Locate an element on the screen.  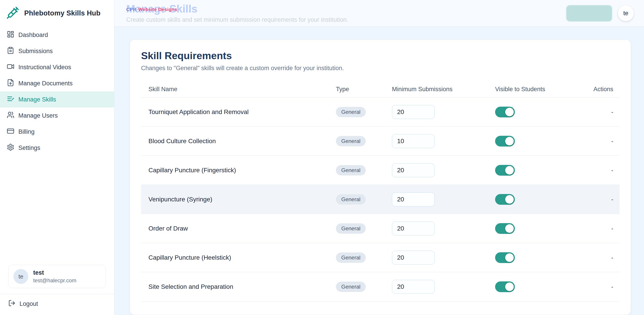
sidebar-item-manage-skills: Manage Skills is located at coordinates (57, 99).